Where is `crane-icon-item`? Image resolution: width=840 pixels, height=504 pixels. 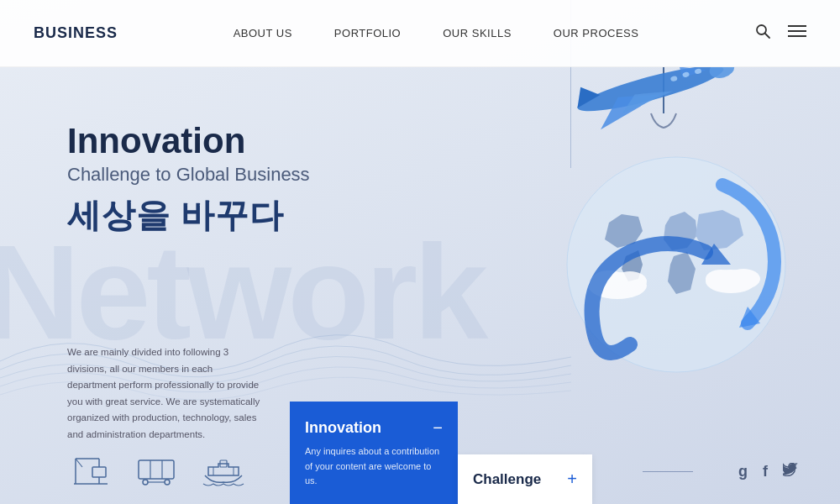 crane-icon-item is located at coordinates (89, 470).